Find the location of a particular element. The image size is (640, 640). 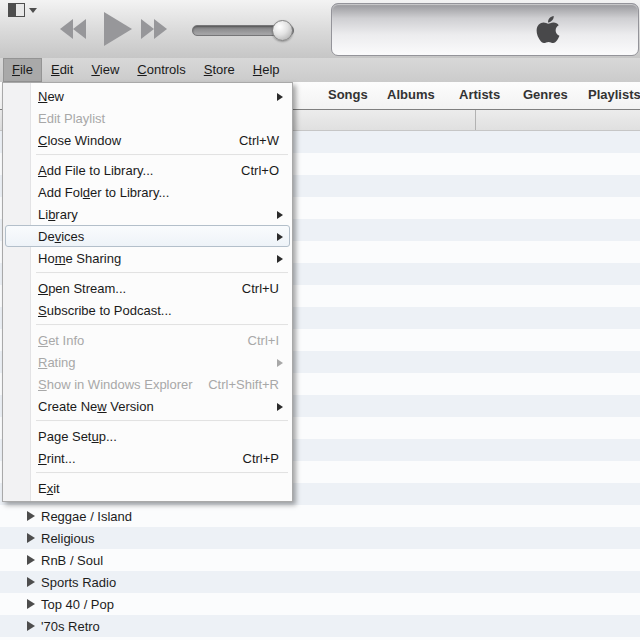

menu-item-show-in-windows-explorer: Show in Windows ExplorerCtrl+Shift+R is located at coordinates (148, 384).